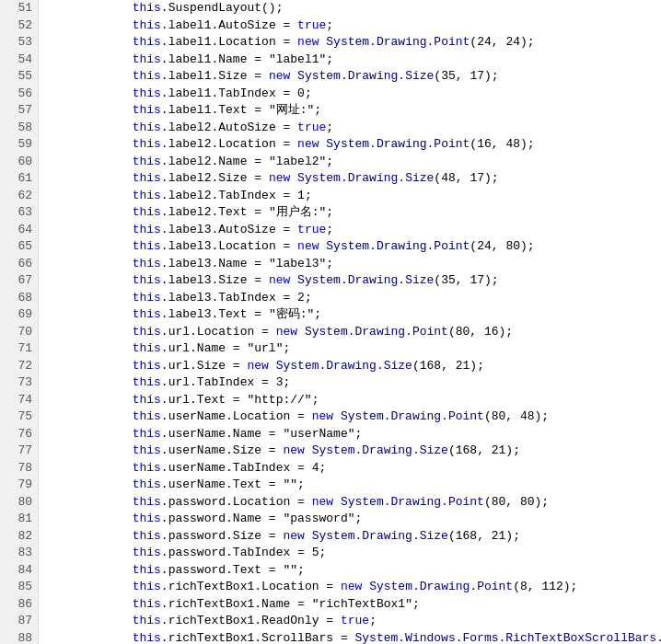 This screenshot has height=644, width=661. Describe the element at coordinates (18, 94) in the screenshot. I see `line-number: 56` at that location.